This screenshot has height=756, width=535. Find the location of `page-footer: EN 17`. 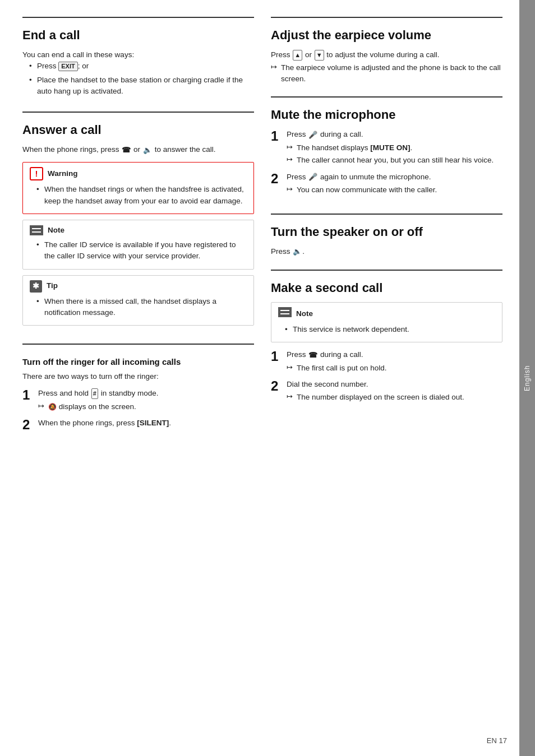

page-footer: EN 17 is located at coordinates (497, 741).